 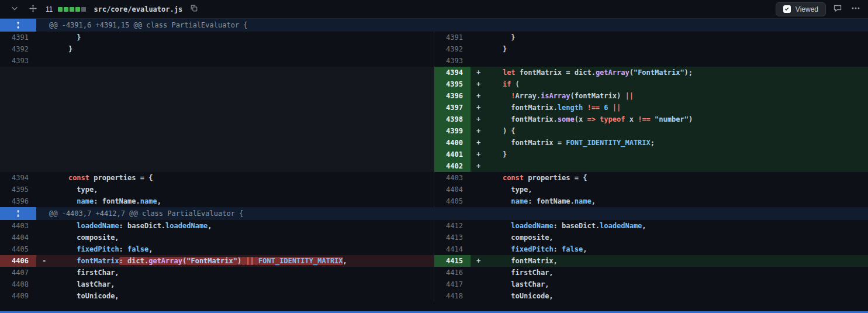 I want to click on diff-side-right: 4416 firstChar,, so click(x=651, y=273).